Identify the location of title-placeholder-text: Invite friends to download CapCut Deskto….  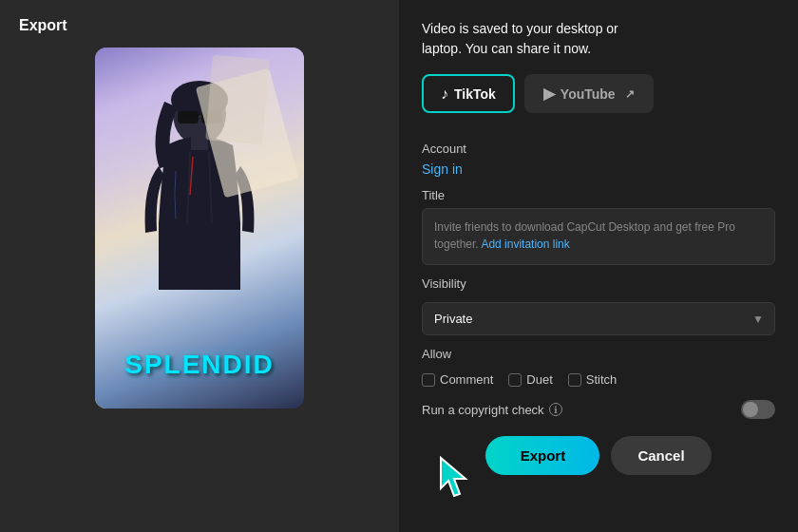
(585, 236).